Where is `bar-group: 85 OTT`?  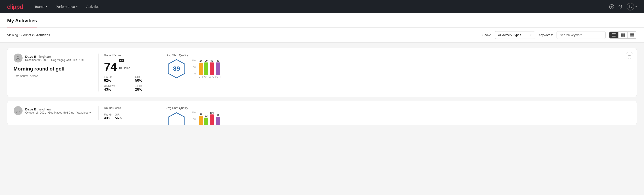 bar-group: 85 OTT is located at coordinates (201, 69).